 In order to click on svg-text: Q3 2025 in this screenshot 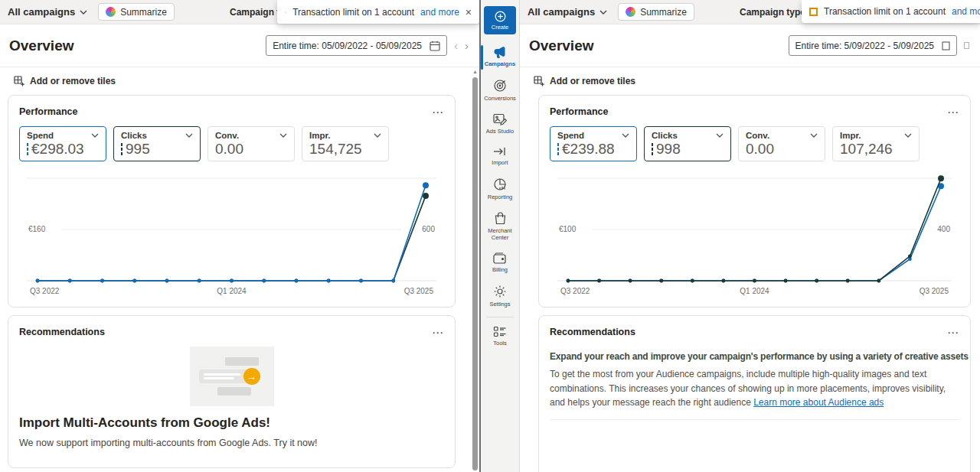, I will do `click(420, 291)`.